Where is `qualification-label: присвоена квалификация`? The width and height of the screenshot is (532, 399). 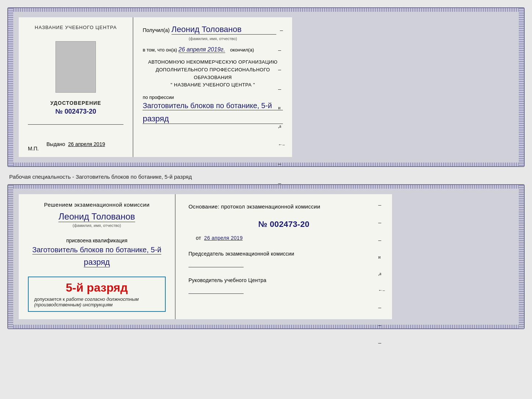
qualification-label: присвоена квалификация is located at coordinates (97, 241).